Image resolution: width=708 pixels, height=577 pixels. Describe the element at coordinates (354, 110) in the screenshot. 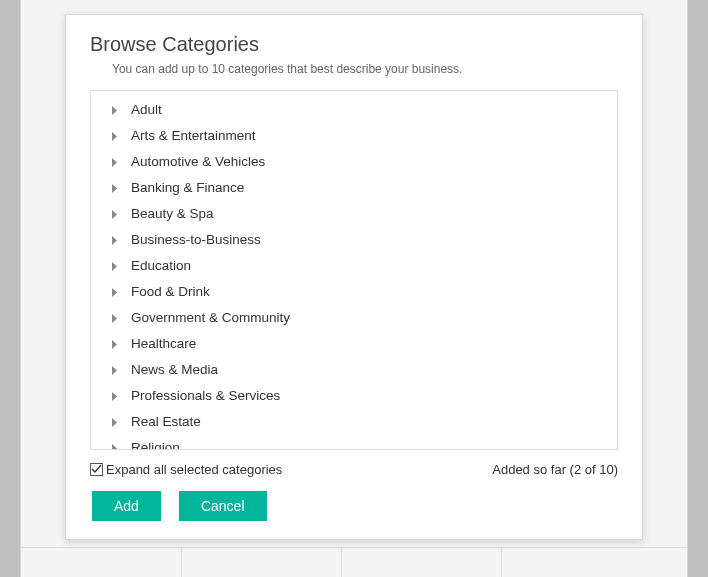

I see `category-item: Adult` at that location.